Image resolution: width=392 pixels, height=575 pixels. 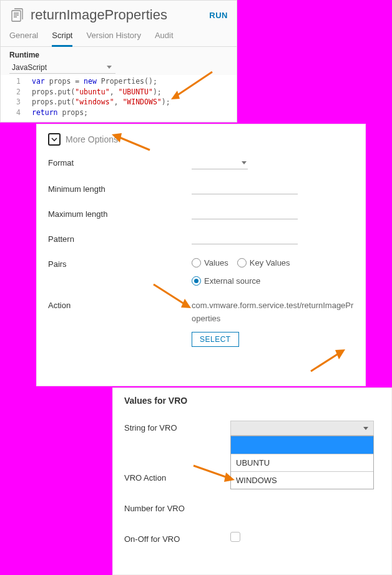 What do you see at coordinates (302, 480) in the screenshot?
I see `dropdown-item-windows: WINDOWS` at bounding box center [302, 480].